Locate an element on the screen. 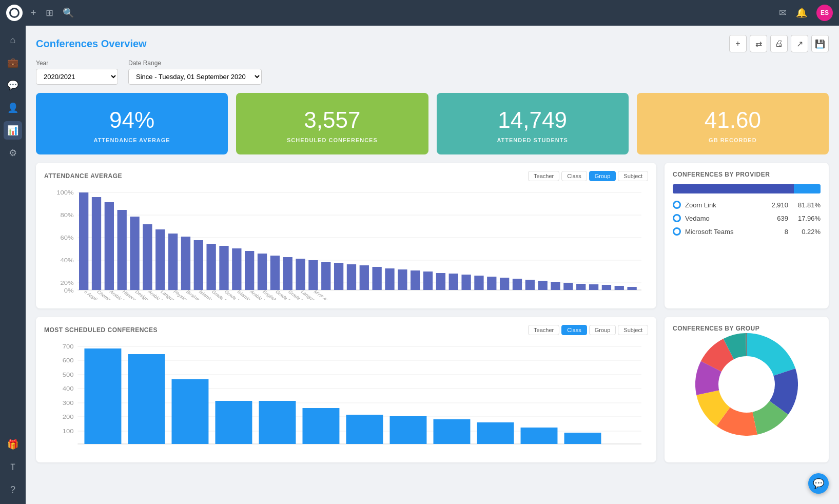 The height and width of the screenshot is (504, 839). provider-chart-card: CONFERENCES BY PROVIDER Zoom Link 2,910 … is located at coordinates (747, 236).